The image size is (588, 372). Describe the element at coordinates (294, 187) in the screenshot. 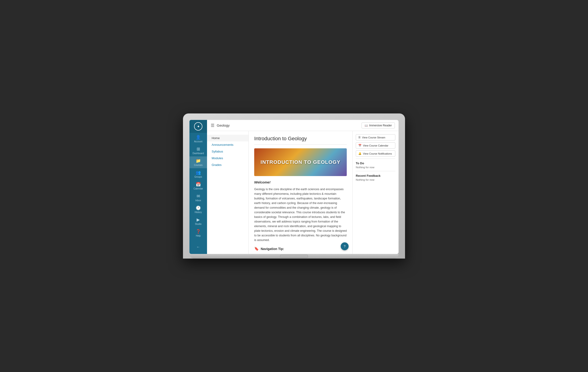

I see `app-layout: ✦ 👤 Account ⊞ Dashboard 📁 Courses 👥` at that location.